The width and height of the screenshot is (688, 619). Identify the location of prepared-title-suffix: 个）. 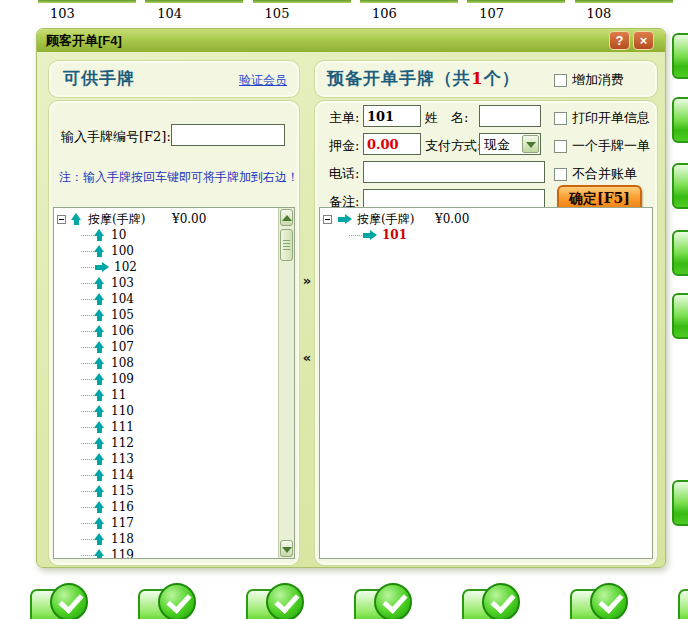
(502, 78).